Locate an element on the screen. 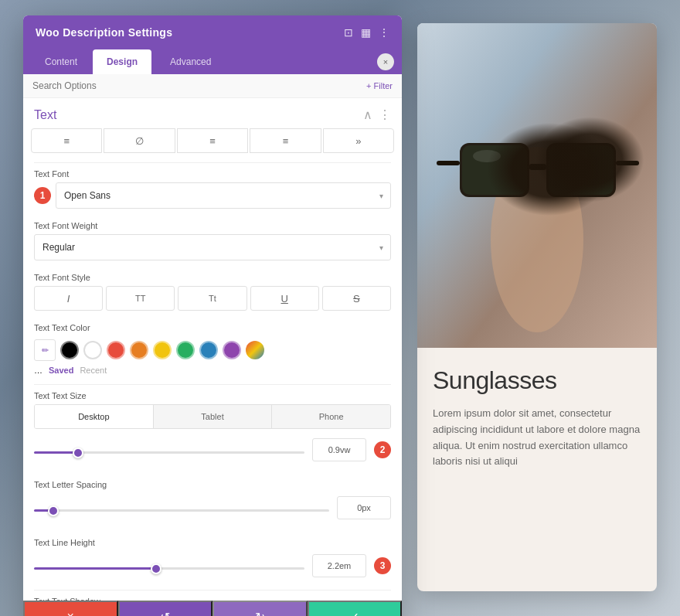 This screenshot has height=616, width=680. color-yellow is located at coordinates (162, 350).